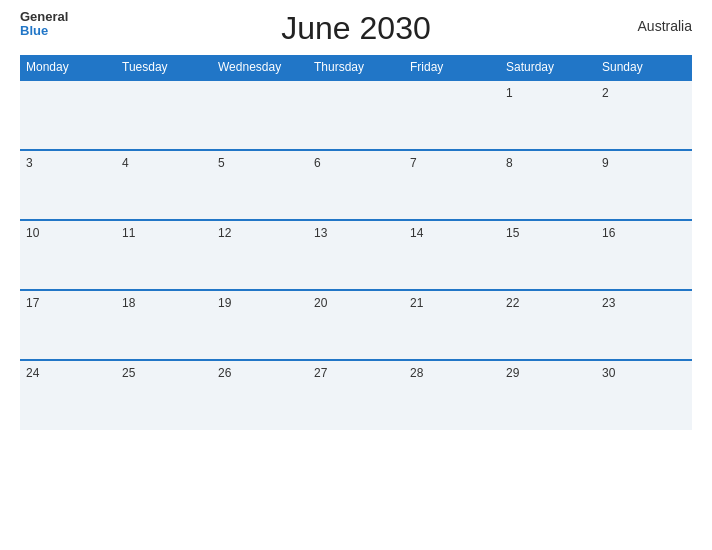  I want to click on calendar-header: General Blue June 2030 Australia, so click(356, 28).